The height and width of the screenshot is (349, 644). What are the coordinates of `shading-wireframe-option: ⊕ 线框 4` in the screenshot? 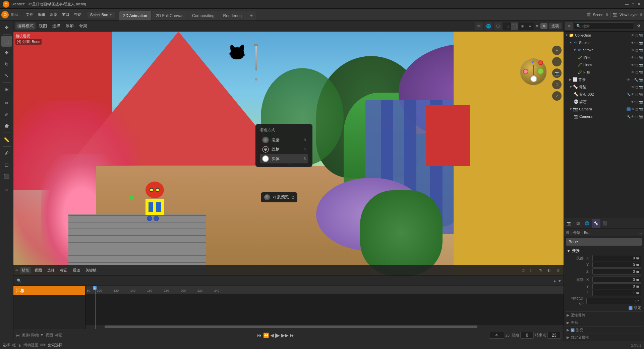 It's located at (284, 149).